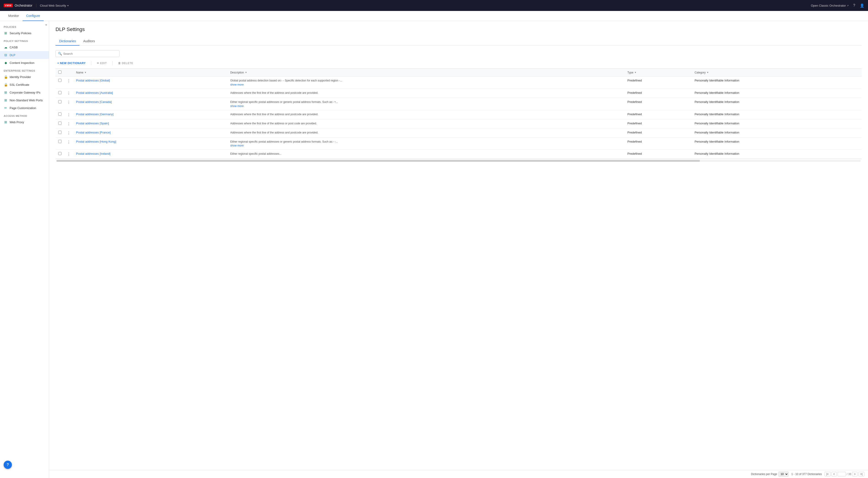 This screenshot has width=868, height=478. Describe the element at coordinates (24, 92) in the screenshot. I see `sidebar-item-corporate-gateway-ips: ⊞ Corporate Gateway IPs` at that location.